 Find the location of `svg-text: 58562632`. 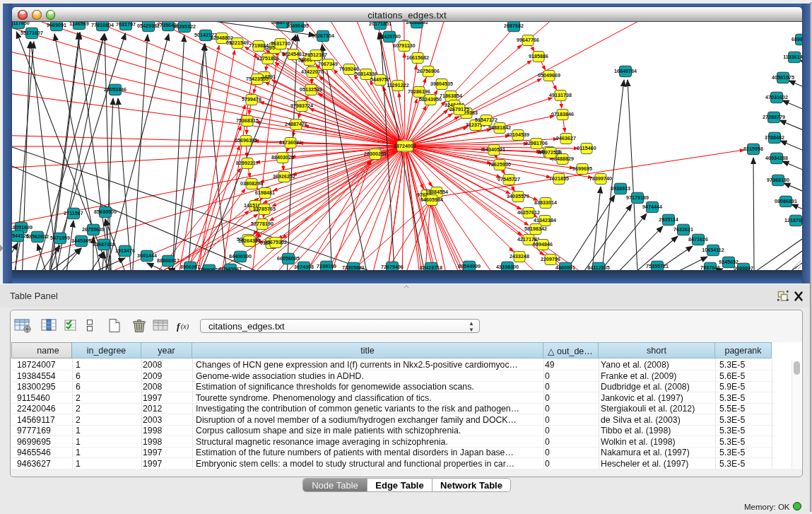

svg-text: 58562632 is located at coordinates (37, 236).